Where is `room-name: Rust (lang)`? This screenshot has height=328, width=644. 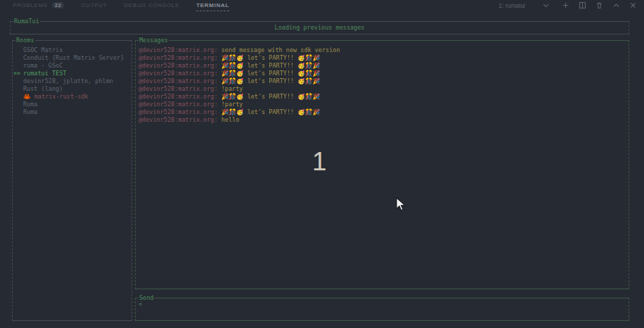 room-name: Rust (lang) is located at coordinates (43, 89).